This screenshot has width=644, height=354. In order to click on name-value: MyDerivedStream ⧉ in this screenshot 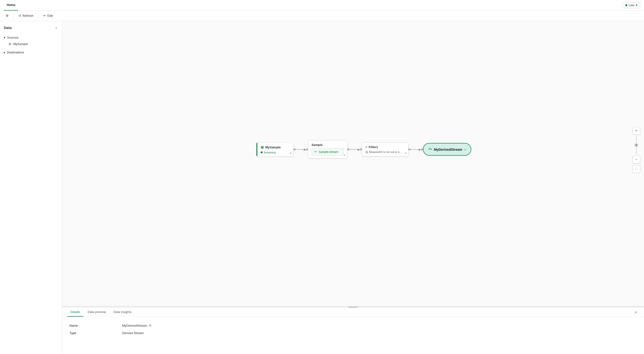, I will do `click(137, 325)`.